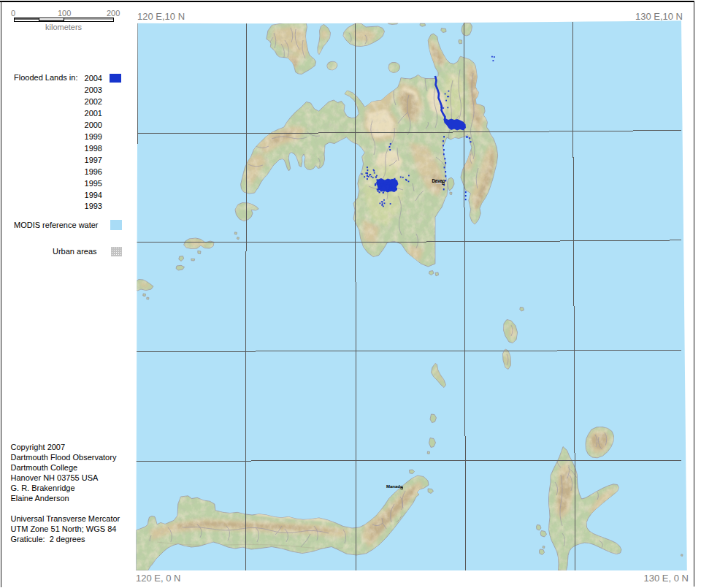  Describe the element at coordinates (394, 486) in the screenshot. I see `svg-text: Manado` at that location.